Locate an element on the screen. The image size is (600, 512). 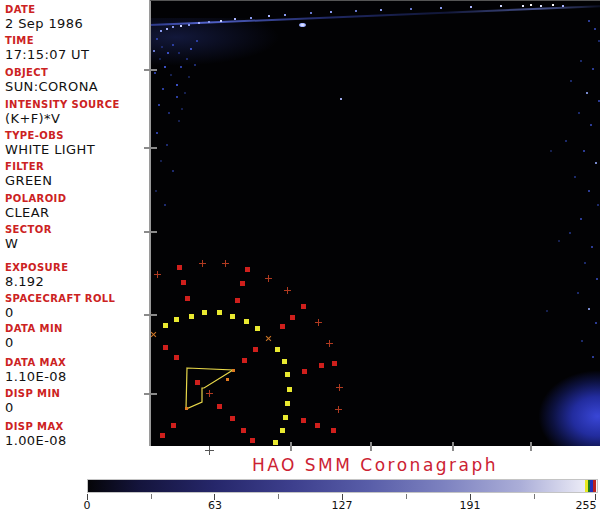
metadata-field: SPACECRAFT ROLL 0 is located at coordinates (78, 306).